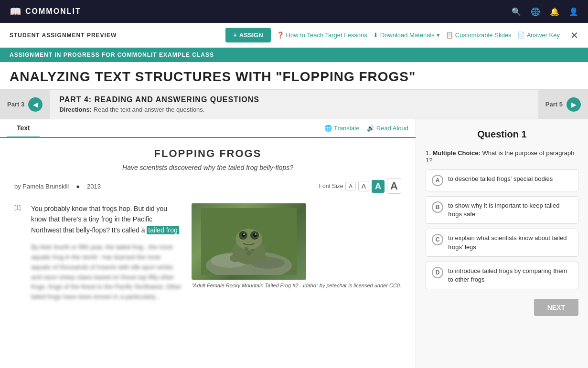 The image size is (588, 368). What do you see at coordinates (371, 128) in the screenshot?
I see `speaker-icon: 🔊` at bounding box center [371, 128].